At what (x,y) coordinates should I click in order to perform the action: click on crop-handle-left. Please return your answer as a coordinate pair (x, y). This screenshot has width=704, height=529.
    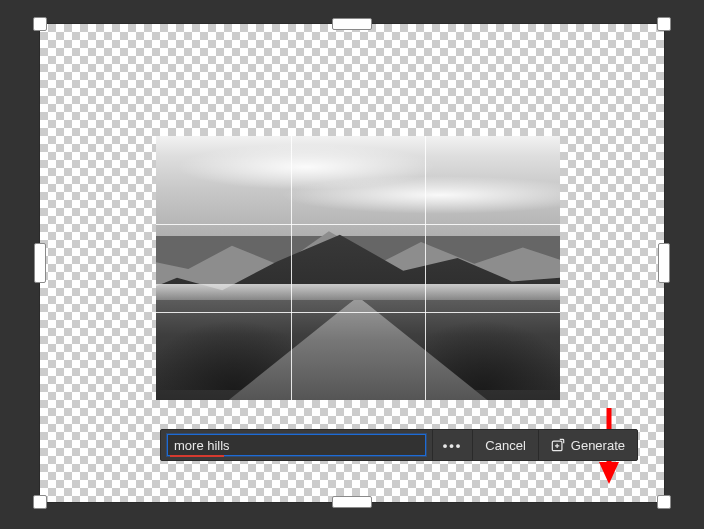
    Looking at the image, I should click on (40, 263).